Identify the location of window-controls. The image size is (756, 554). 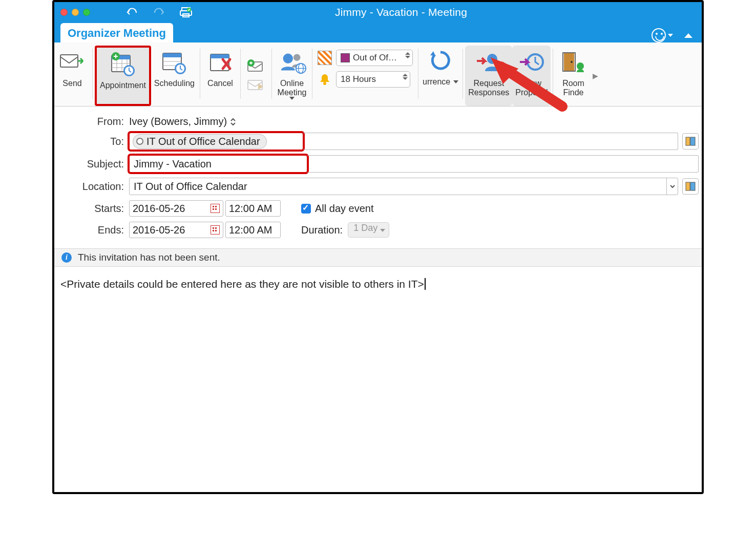
(72, 12).